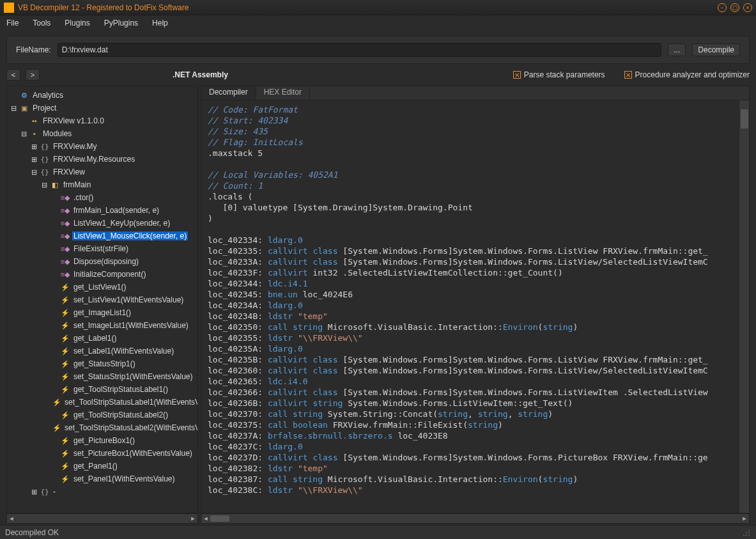 The width and height of the screenshot is (756, 539). Describe the element at coordinates (13, 23) in the screenshot. I see `menu-file: File` at that location.